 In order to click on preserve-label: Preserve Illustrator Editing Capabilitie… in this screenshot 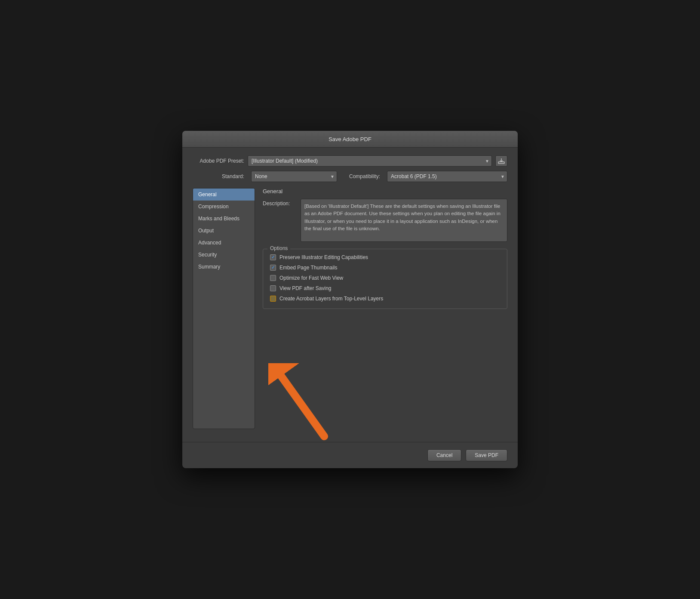, I will do `click(324, 257)`.